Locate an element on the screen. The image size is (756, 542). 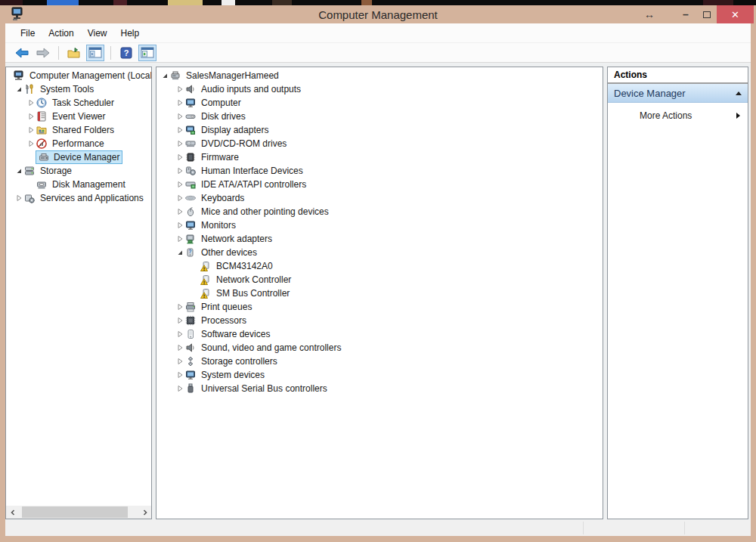
tree-item-label: Shared Folders is located at coordinates (83, 130).